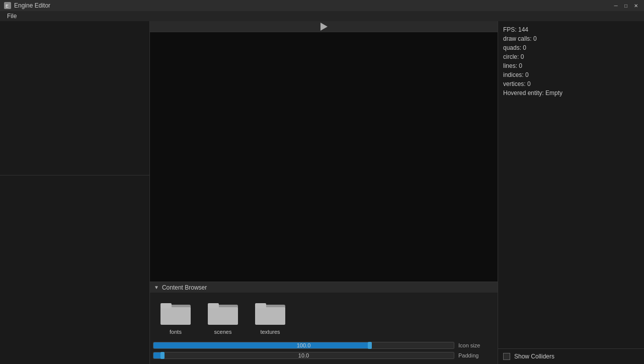  Describe the element at coordinates (571, 84) in the screenshot. I see `stat-vertices: vertices: 0` at that location.